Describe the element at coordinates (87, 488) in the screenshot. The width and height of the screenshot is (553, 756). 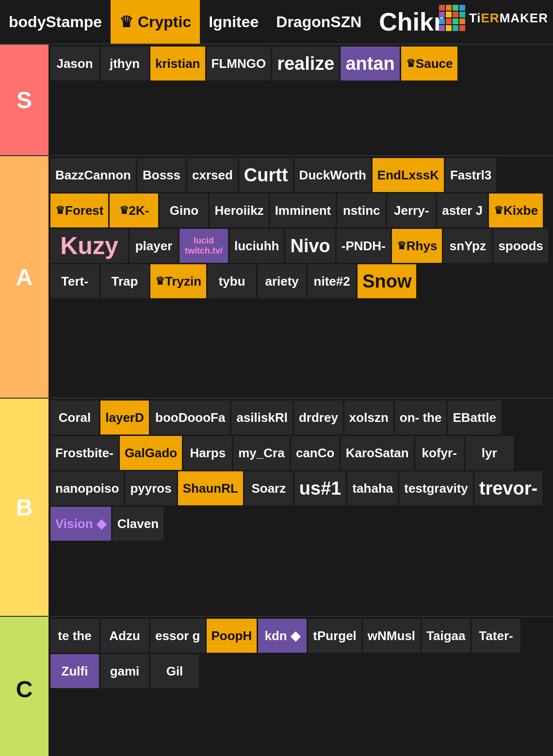
I see `tile-nanopoiso: nanopoiso` at that location.